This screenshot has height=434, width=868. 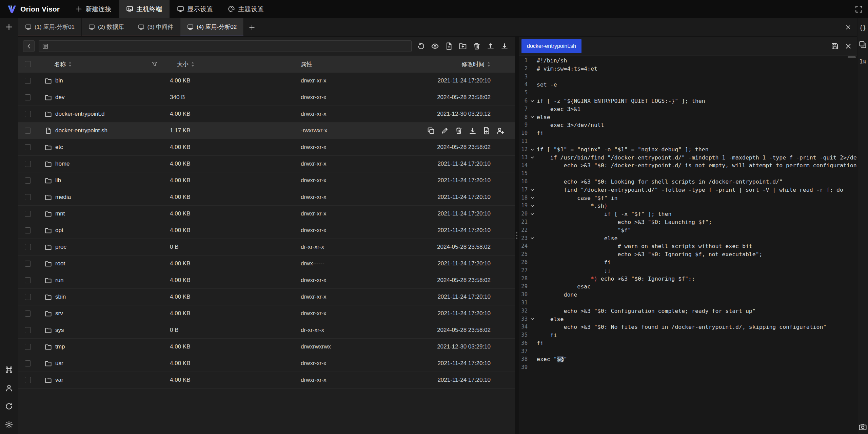 What do you see at coordinates (267, 131) in the screenshot?
I see `table-row: docker-entrypoint.sh1.17 KB-rwxrwxr-x` at bounding box center [267, 131].